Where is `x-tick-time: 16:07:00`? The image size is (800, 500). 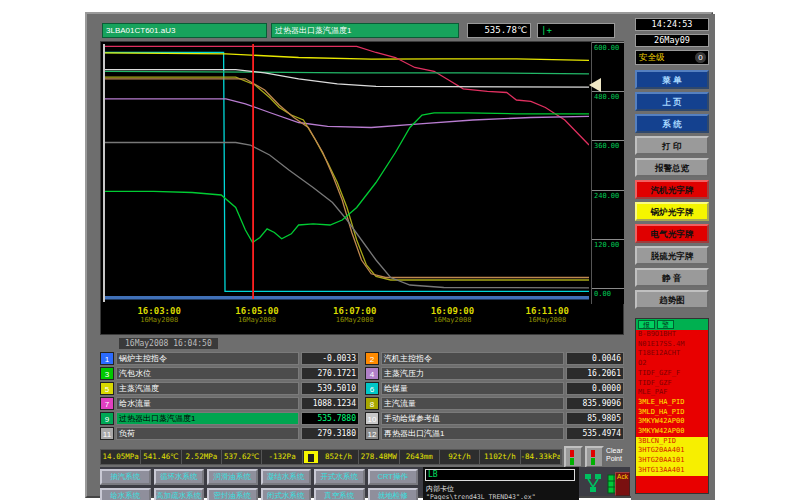
x-tick-time: 16:07:00 is located at coordinates (355, 311).